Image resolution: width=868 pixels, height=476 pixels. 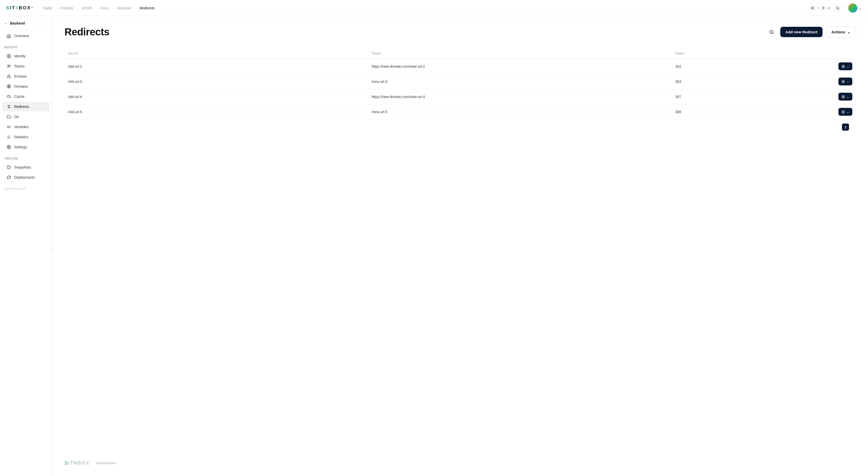 I want to click on kbd-cmd: ⌘, so click(x=812, y=8).